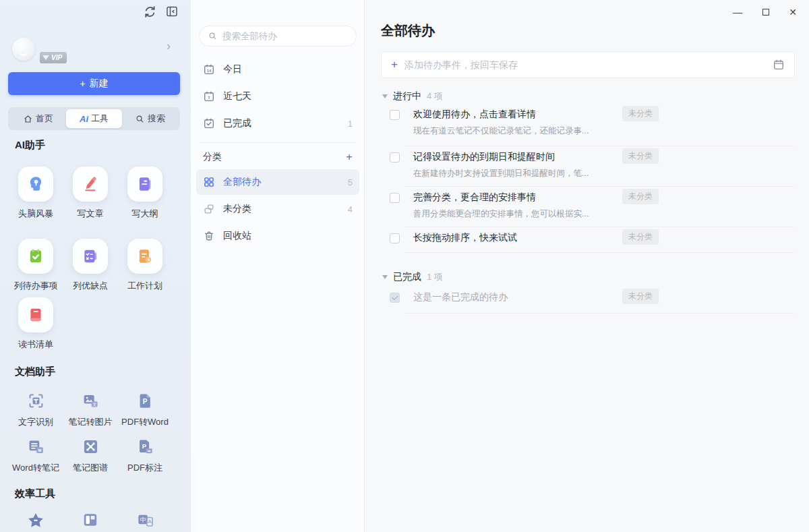 Image resolution: width=809 pixels, height=532 pixels. I want to click on category-label: 未分类, so click(237, 209).